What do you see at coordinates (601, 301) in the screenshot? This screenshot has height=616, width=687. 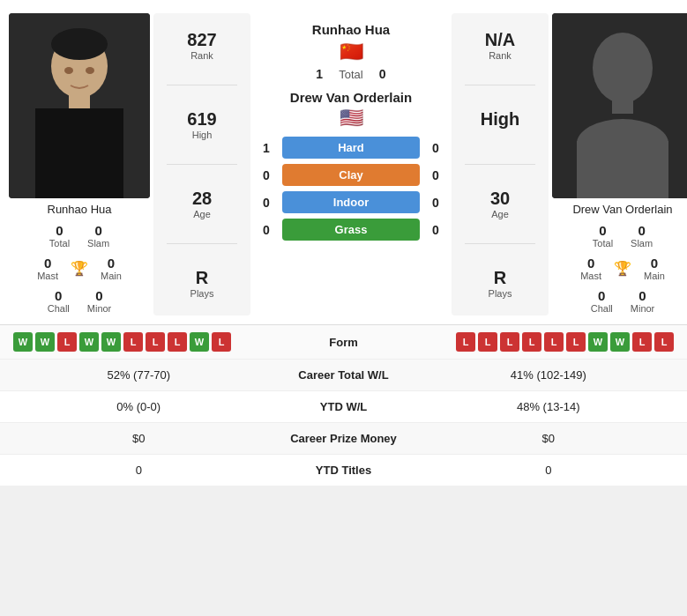 I see `right-chall-stat: 0 Chall` at bounding box center [601, 301].